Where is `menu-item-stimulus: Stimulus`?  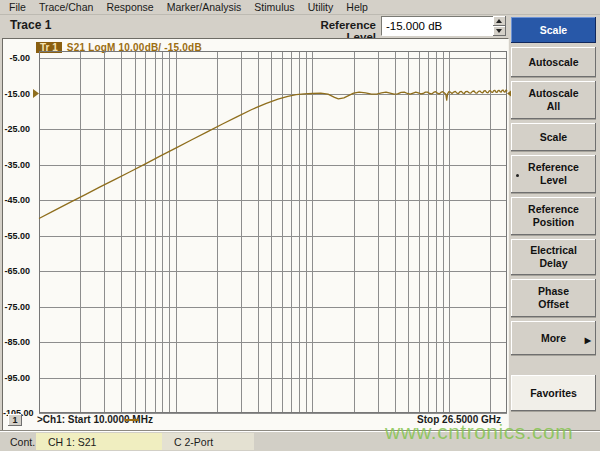 menu-item-stimulus: Stimulus is located at coordinates (274, 7).